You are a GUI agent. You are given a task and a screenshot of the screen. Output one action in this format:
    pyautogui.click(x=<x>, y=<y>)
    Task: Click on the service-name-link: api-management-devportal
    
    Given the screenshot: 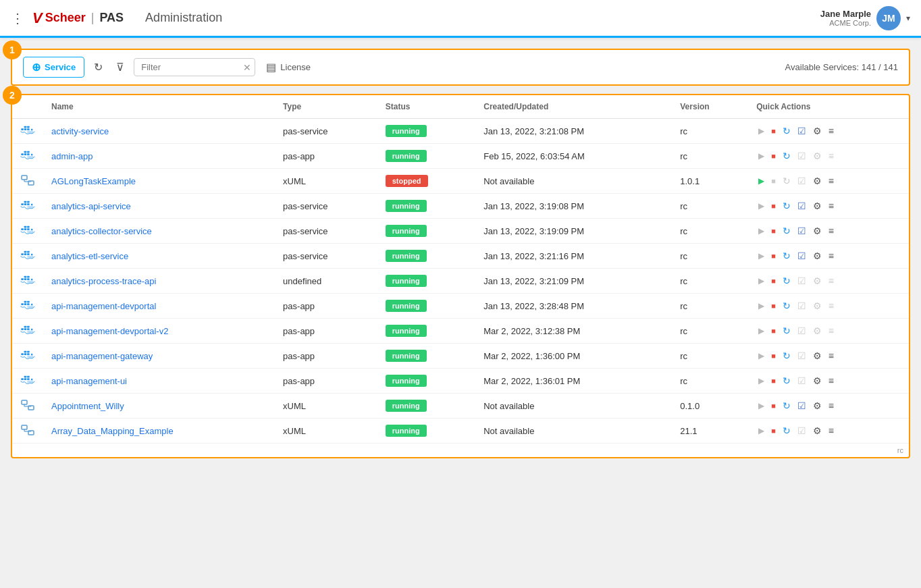 What is the action you would take?
    pyautogui.click(x=104, y=306)
    